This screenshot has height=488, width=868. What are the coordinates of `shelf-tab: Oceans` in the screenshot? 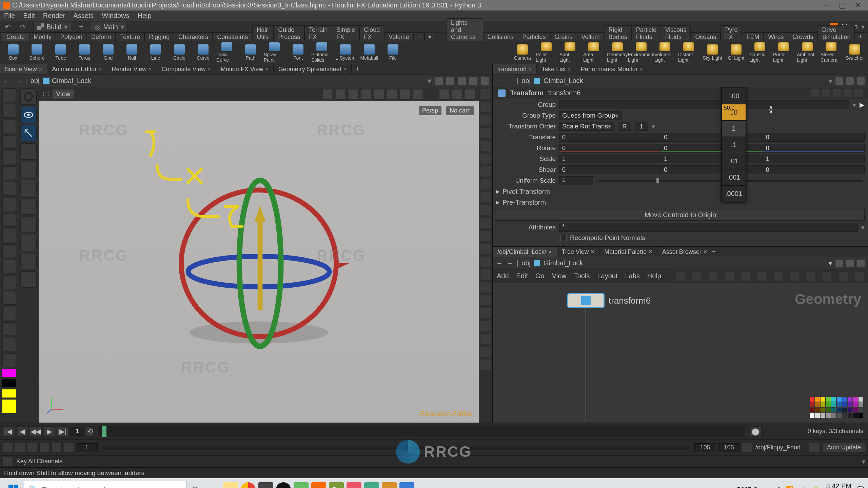 It's located at (706, 37).